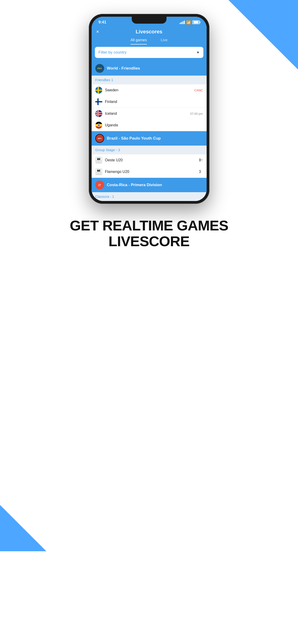 The width and height of the screenshot is (298, 644). I want to click on team-name-sweden: Sweden, so click(154, 90).